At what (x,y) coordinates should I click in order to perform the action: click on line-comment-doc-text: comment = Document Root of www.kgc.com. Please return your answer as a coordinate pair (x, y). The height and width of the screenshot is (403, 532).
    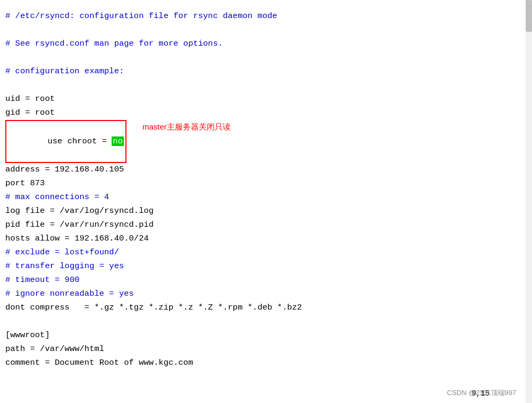
    Looking at the image, I should click on (99, 363).